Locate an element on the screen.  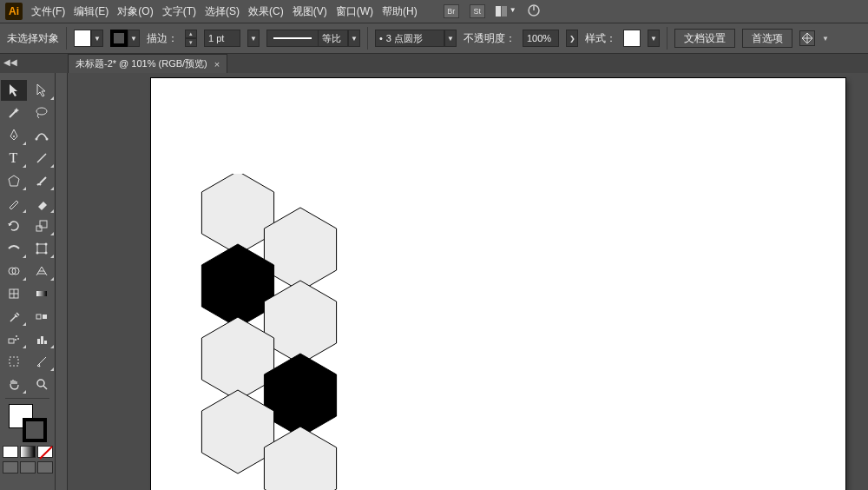
mesh-tool is located at coordinates (14, 294).